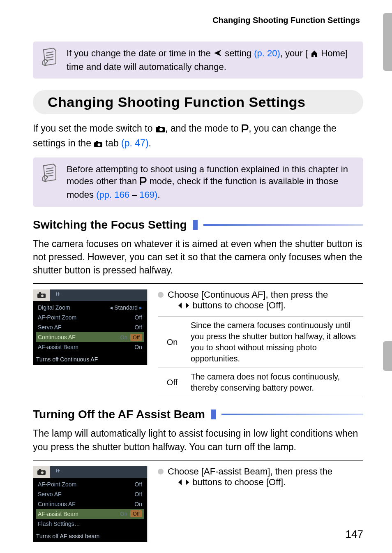 The height and width of the screenshot is (553, 392). What do you see at coordinates (261, 478) in the screenshot?
I see `bullet-line: Choose [AF-assist Beam], then press the …` at bounding box center [261, 478].